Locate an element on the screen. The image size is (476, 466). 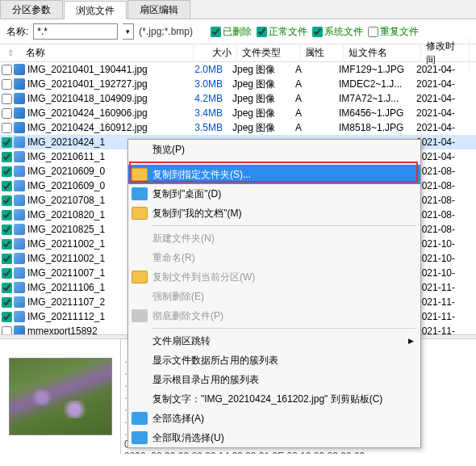
tab-browse-files: 浏览文件 is located at coordinates (95, 10).